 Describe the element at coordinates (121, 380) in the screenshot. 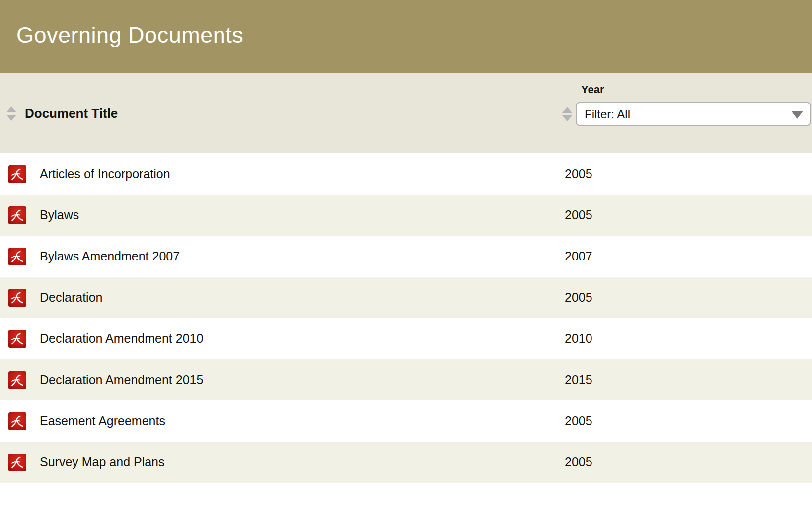

I see `document-title-link: Declaration Amendment 2015` at that location.